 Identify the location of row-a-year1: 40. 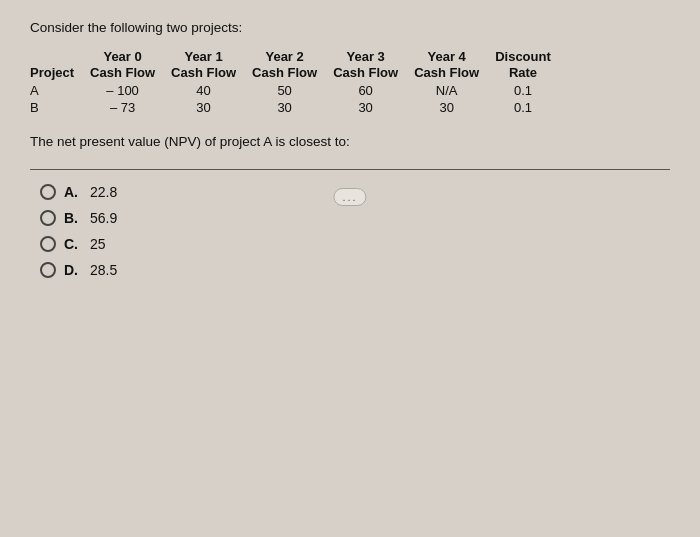
(204, 90).